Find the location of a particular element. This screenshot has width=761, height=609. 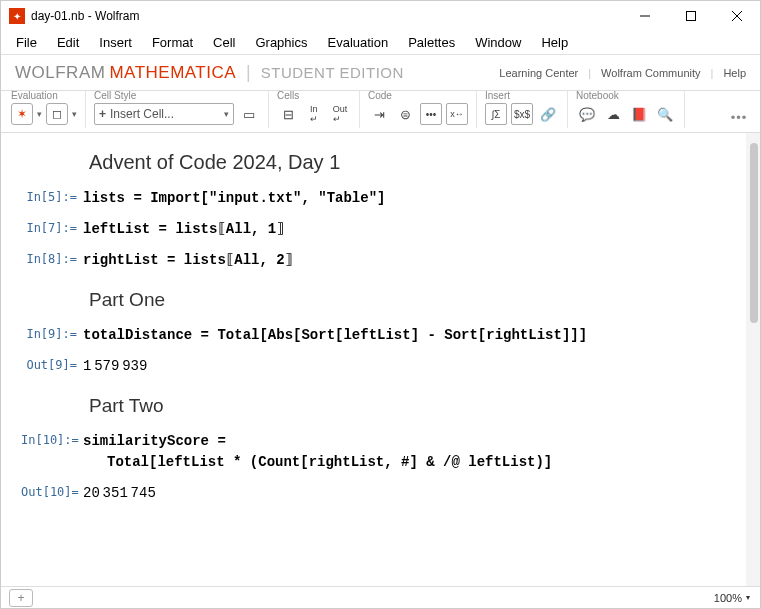

cell-out-button: Out↵ is located at coordinates (340, 114).